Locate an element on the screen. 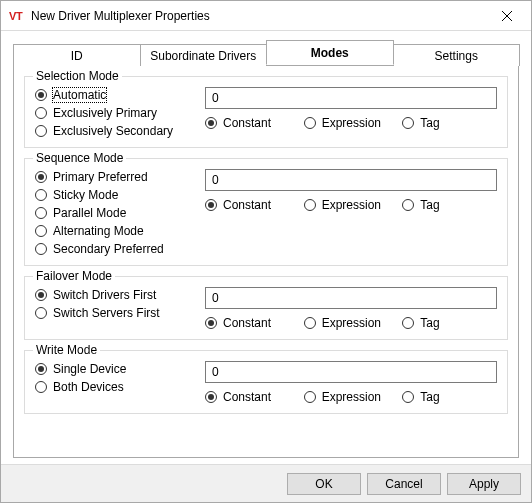  sequence-value-input is located at coordinates (351, 180).